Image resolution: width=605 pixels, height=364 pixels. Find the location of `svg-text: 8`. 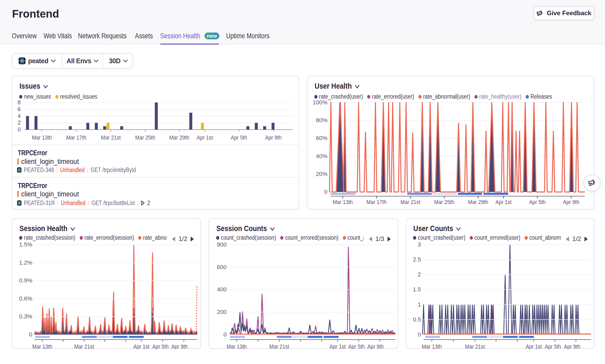

svg-text: 8 is located at coordinates (19, 102).